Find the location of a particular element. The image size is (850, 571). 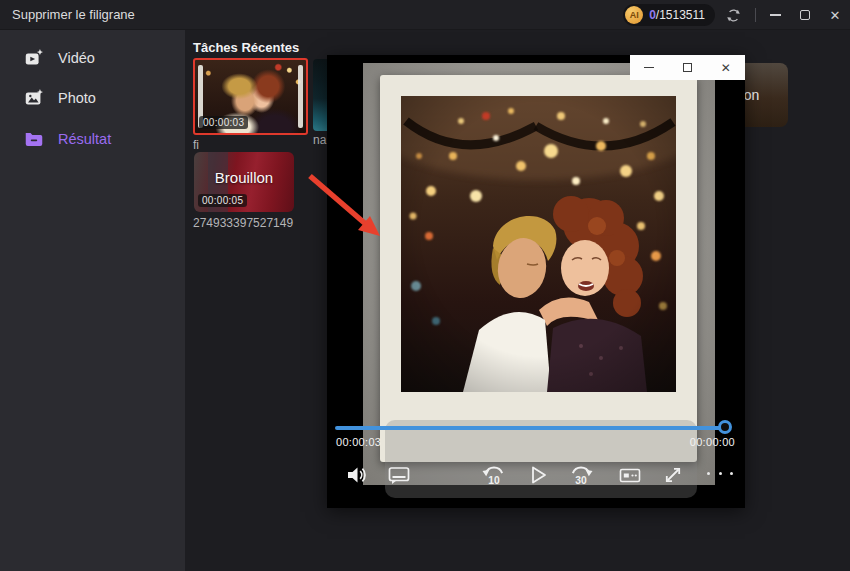

credits-total: /1513511 is located at coordinates (680, 15).